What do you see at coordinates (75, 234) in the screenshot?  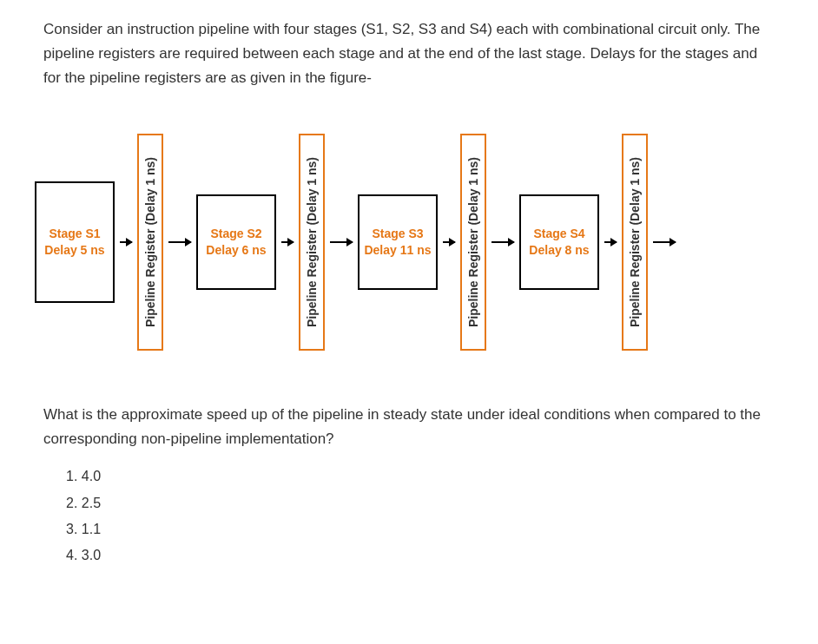 I see `stage-s1-name: Stage S1` at bounding box center [75, 234].